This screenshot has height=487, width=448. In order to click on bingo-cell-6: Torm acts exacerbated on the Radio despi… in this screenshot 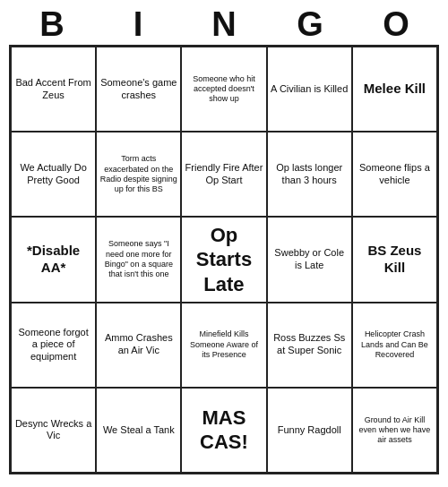, I will do `click(138, 174)`.